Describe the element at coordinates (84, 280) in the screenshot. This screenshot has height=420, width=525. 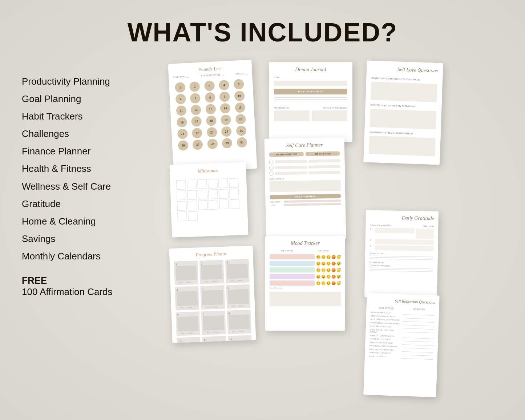
I see `free-label: FREE` at that location.